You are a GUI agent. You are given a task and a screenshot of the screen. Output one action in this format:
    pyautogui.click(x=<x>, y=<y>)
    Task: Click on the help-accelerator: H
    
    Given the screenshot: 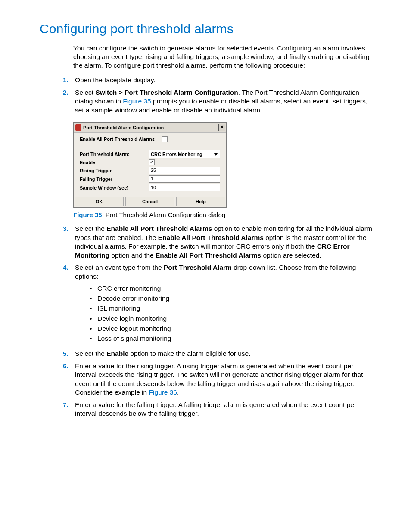 What is the action you would take?
    pyautogui.click(x=197, y=202)
    